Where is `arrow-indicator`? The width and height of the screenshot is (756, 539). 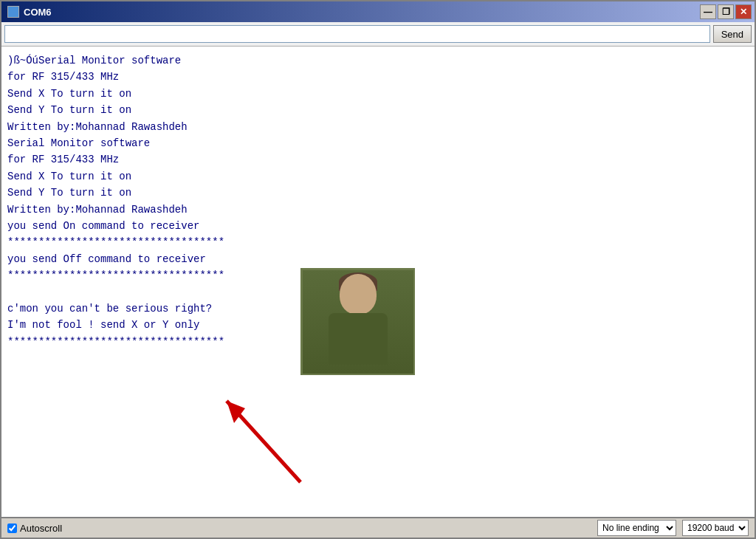 arrow-indicator is located at coordinates (260, 438).